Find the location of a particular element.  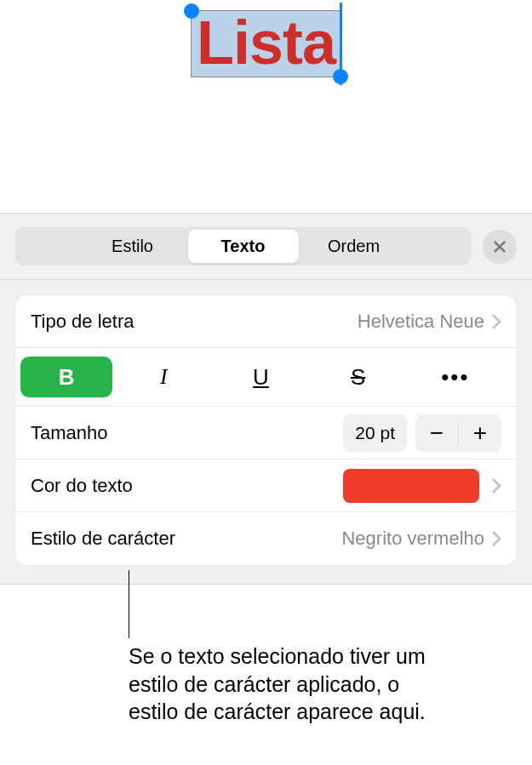

font-label: Tipo de letra is located at coordinates (194, 322).